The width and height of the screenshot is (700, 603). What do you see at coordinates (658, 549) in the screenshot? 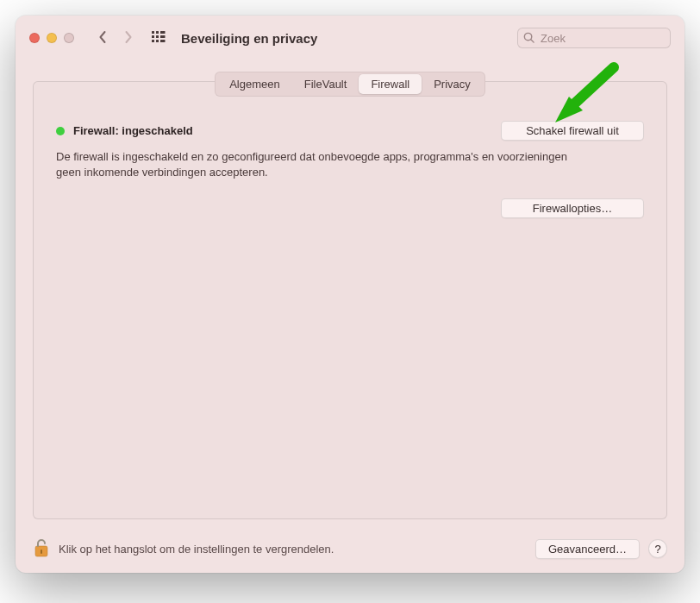
I see `help-button: ?` at bounding box center [658, 549].